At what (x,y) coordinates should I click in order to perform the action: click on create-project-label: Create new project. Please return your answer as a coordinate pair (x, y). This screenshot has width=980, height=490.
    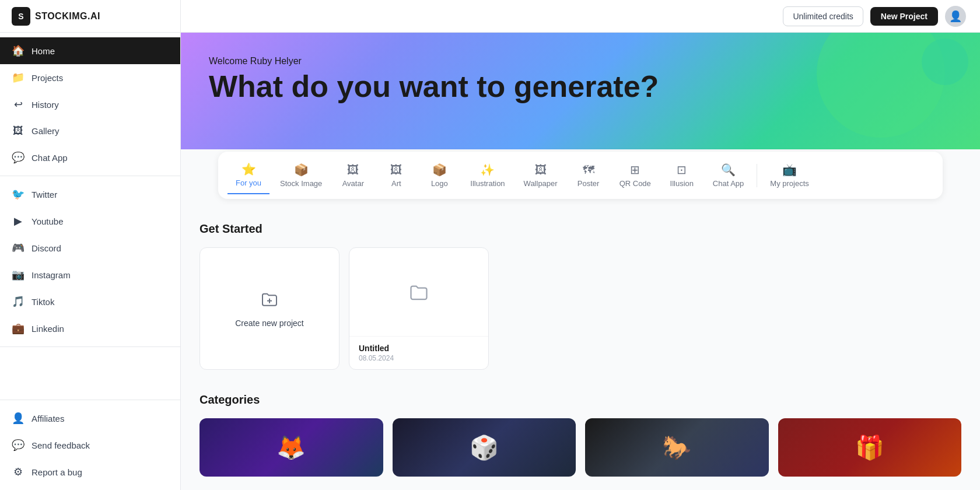
    Looking at the image, I should click on (270, 323).